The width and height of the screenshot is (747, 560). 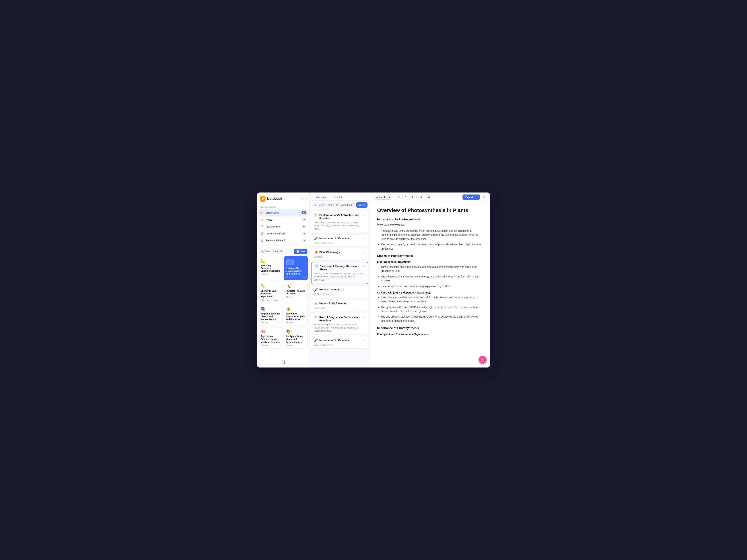 I want to click on list-icon-human-body-systems: 🍬, so click(x=316, y=304).